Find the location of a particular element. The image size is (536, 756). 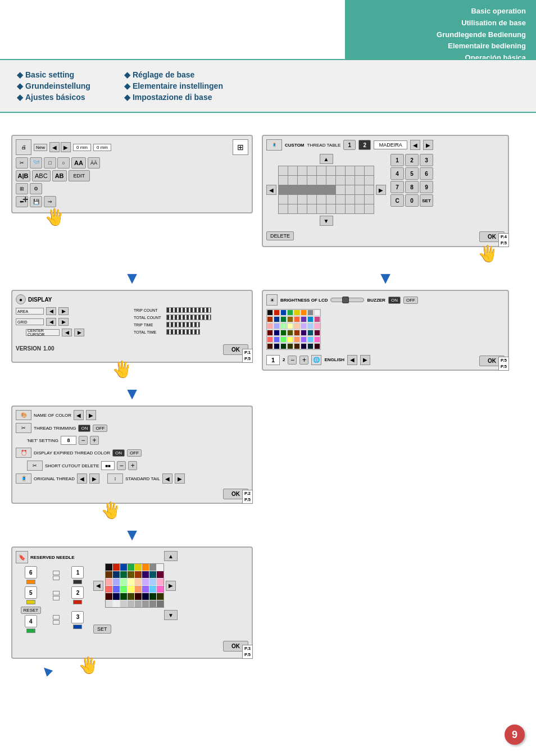

lang-next: ▶ is located at coordinates (365, 360).